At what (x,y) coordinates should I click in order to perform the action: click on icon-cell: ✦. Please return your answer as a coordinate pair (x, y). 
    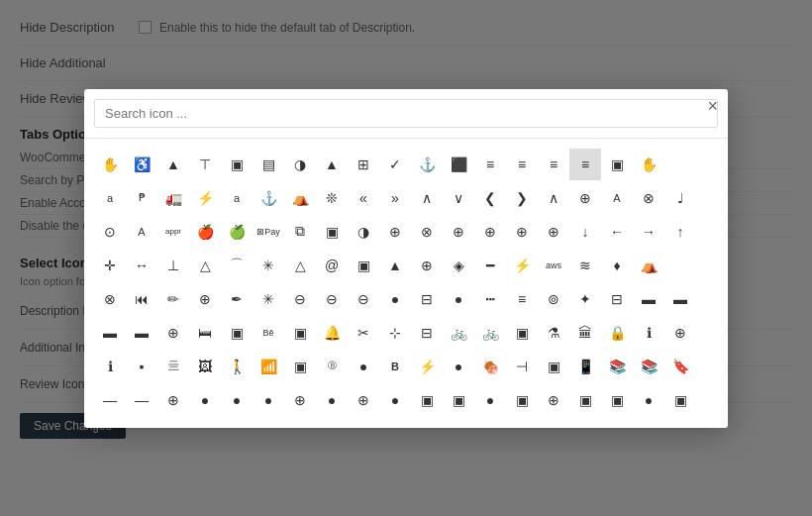
    Looking at the image, I should click on (585, 299).